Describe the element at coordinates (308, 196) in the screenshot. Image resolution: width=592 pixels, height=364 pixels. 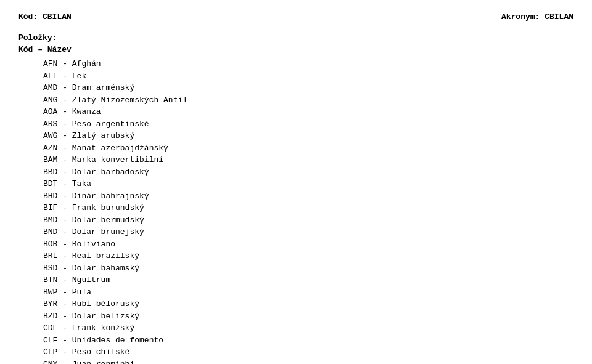
I see `list-item: BHD - Dinár bahrajnský` at that location.